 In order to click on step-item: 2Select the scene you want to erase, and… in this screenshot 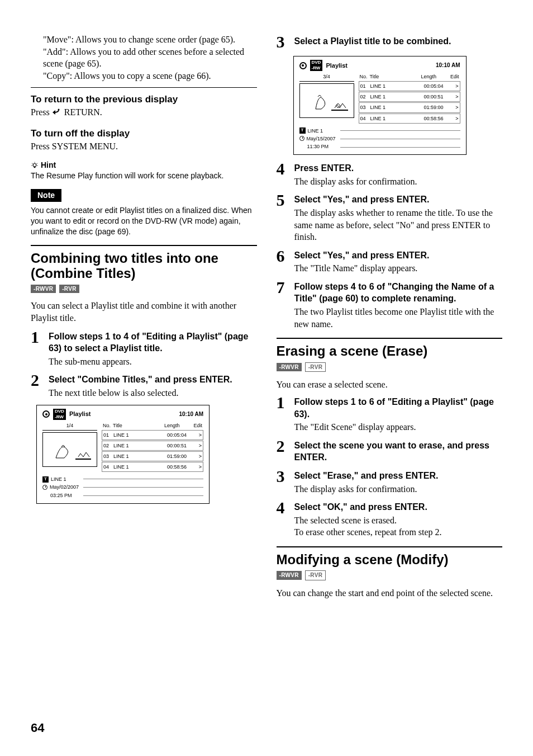, I will do `click(390, 451)`.